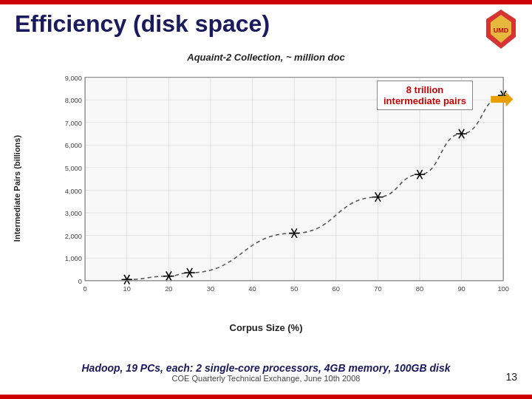  Describe the element at coordinates (502, 98) in the screenshot. I see `annotation-arrow: ➡` at that location.